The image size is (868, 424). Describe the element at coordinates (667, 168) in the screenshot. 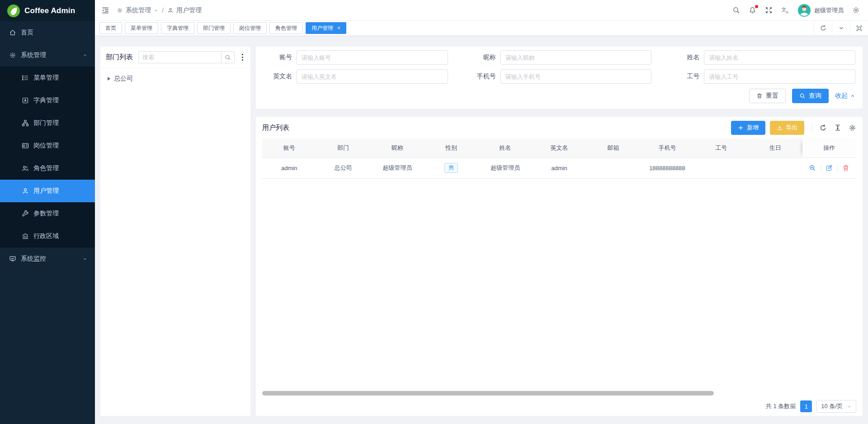

I see `cell-phone: 18888888888` at that location.